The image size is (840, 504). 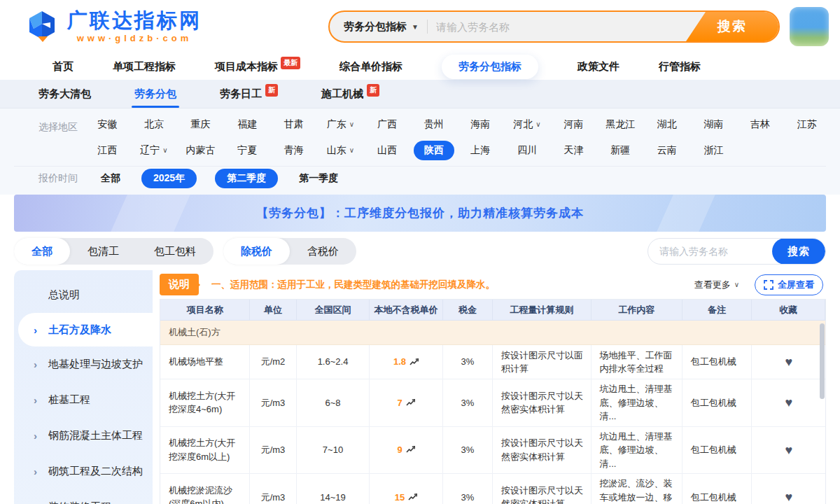 What do you see at coordinates (144, 67) in the screenshot?
I see `nav-item: 单项工程指标` at bounding box center [144, 67].